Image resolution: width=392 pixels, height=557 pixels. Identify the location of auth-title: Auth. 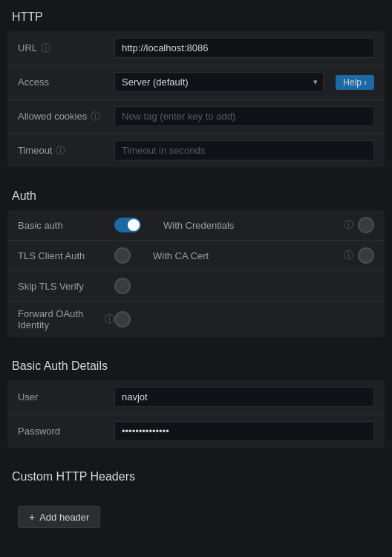
(196, 195).